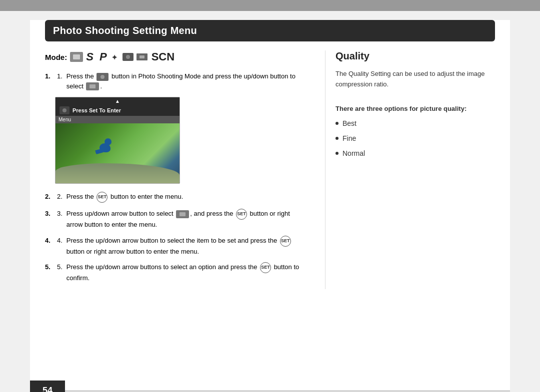 Image resolution: width=540 pixels, height=392 pixels. Describe the element at coordinates (242, 214) in the screenshot. I see `set-btn-3: SET` at that location.